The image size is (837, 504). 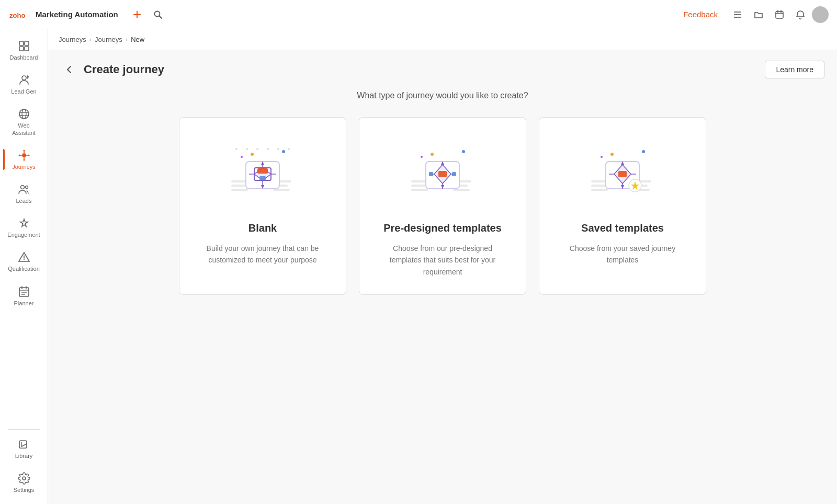 What do you see at coordinates (24, 167) in the screenshot?
I see `sidebar-label-journeys: Journeys` at bounding box center [24, 167].